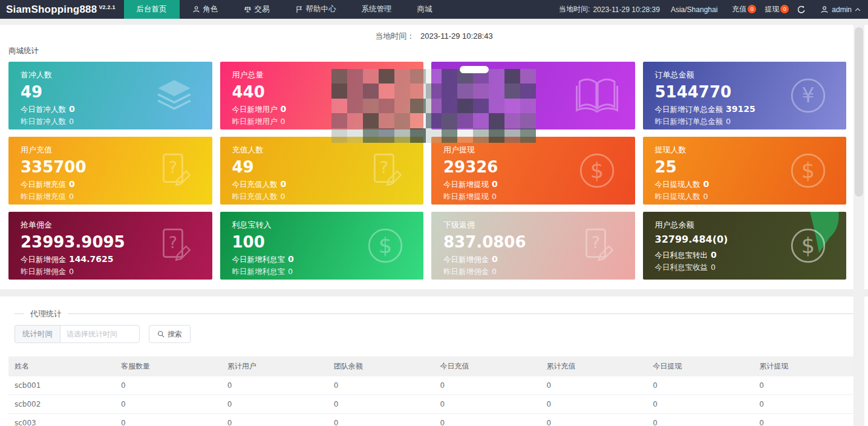 The width and height of the screenshot is (868, 426). What do you see at coordinates (206, 10) in the screenshot?
I see `nav-item-roles: 角色` at bounding box center [206, 10].